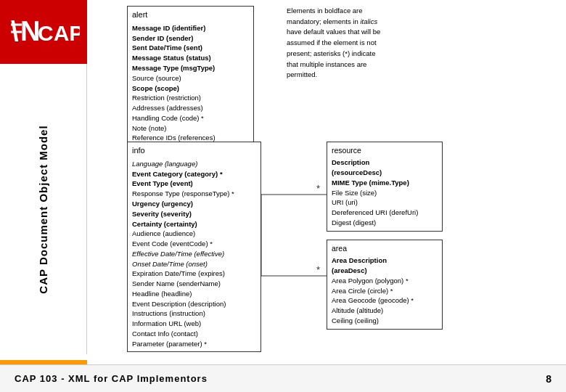  I want to click on info-field-17: Information URL (web), so click(194, 324).